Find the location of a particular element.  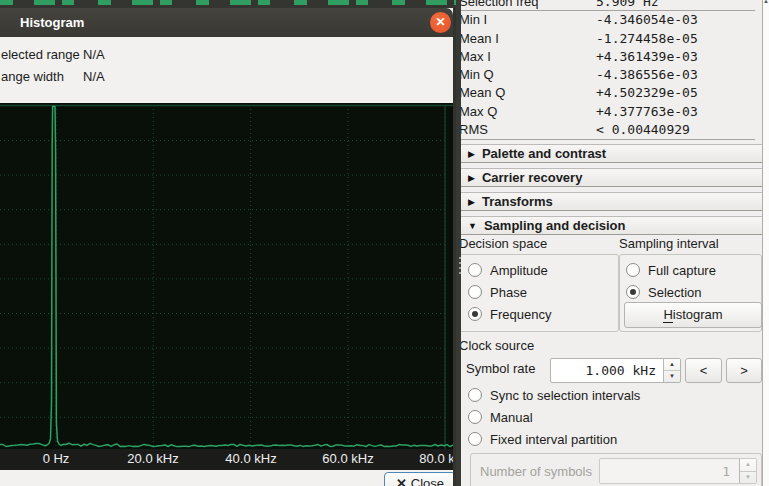

stat-label: Min I is located at coordinates (528, 20).